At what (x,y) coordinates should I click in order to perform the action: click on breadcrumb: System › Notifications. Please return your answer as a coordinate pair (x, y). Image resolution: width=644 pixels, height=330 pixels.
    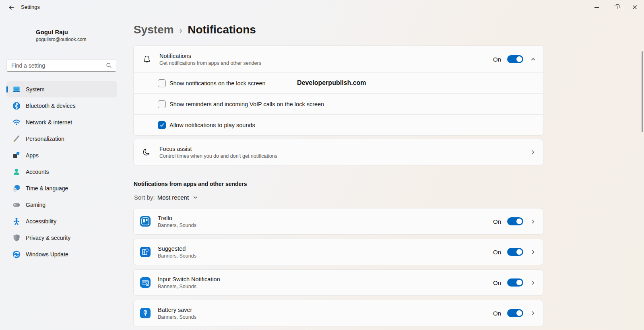
    Looking at the image, I should click on (195, 30).